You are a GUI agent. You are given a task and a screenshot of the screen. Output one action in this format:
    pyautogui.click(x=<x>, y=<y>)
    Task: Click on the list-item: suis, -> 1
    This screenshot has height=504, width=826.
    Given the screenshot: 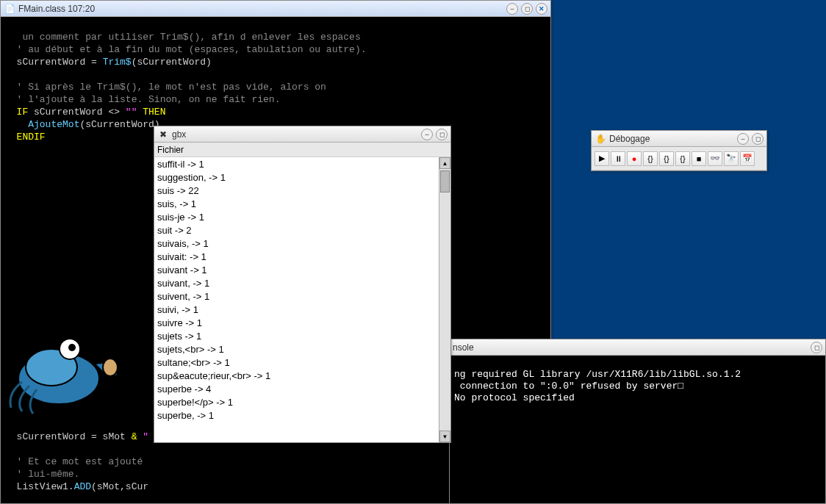 What is the action you would take?
    pyautogui.click(x=303, y=205)
    